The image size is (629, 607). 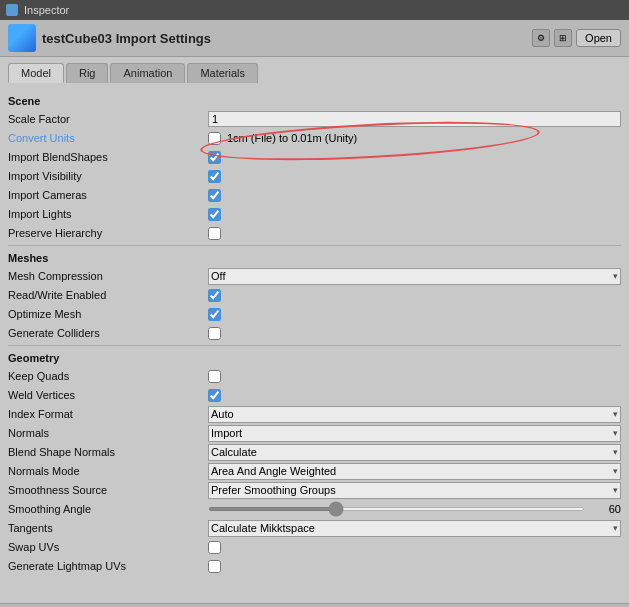 I want to click on checkbox-import-cameras, so click(x=214, y=196).